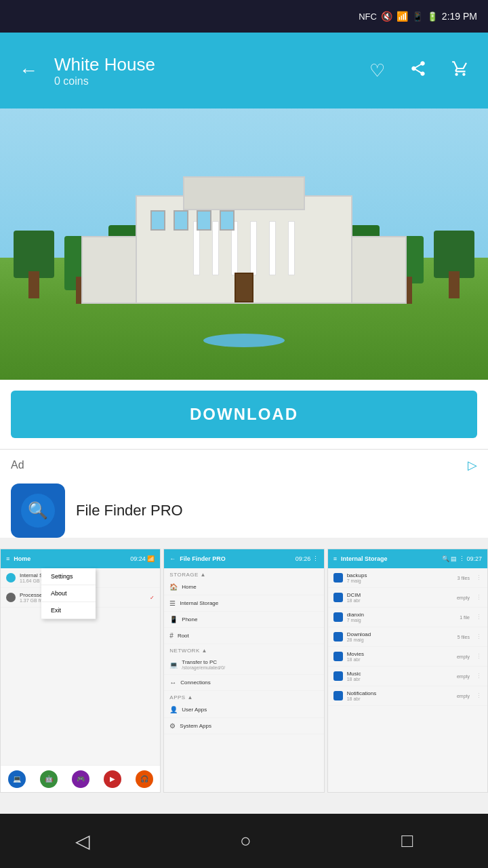 The image size is (488, 868). What do you see at coordinates (464, 578) in the screenshot?
I see `ss3-folder-1-info: 3 files` at bounding box center [464, 578].